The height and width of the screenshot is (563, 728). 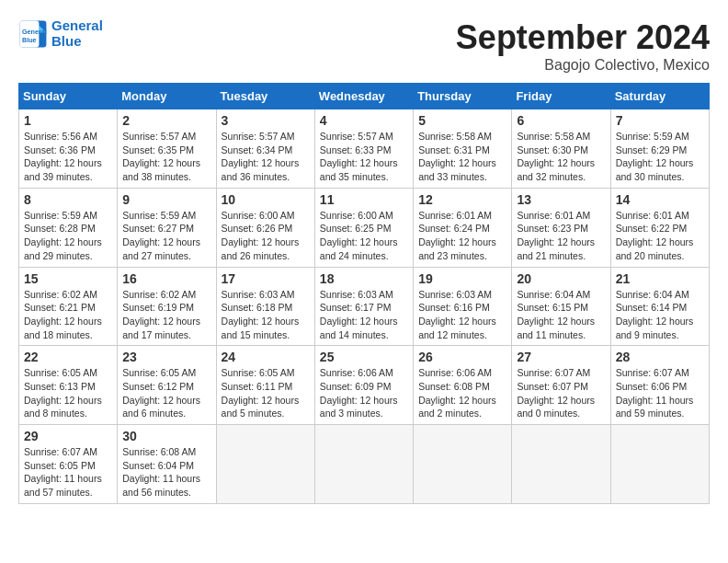 What do you see at coordinates (364, 227) in the screenshot?
I see `calendar-cell: 11Sunrise: 6:00 AM Sunset: 6:25 PM Dayli…` at bounding box center [364, 227].